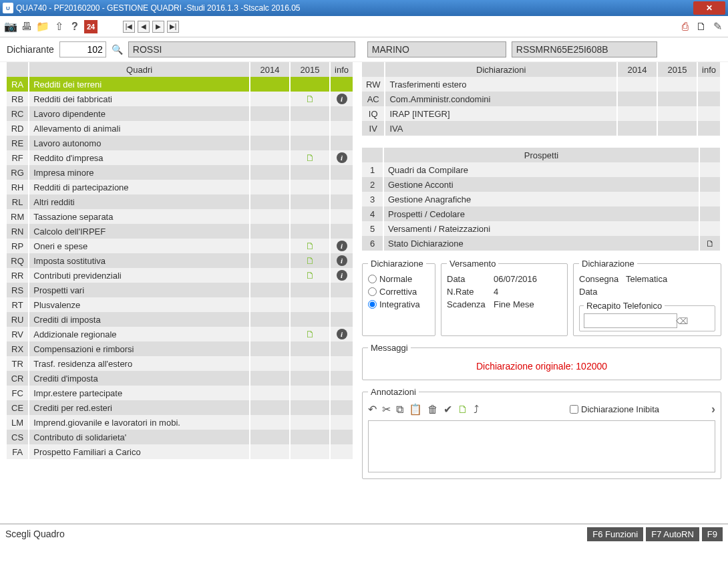 The image size is (728, 564). Describe the element at coordinates (180, 349) in the screenshot. I see `quadri-row: RXCompensazioni e rimborsi` at that location.